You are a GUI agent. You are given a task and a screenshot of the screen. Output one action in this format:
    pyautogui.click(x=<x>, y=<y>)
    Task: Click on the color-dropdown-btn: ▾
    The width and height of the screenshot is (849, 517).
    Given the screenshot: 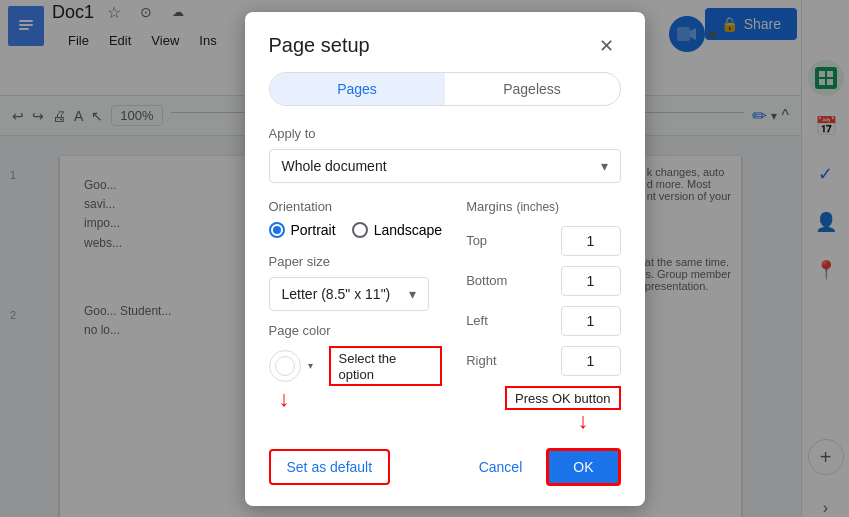 What is the action you would take?
    pyautogui.click(x=311, y=366)
    